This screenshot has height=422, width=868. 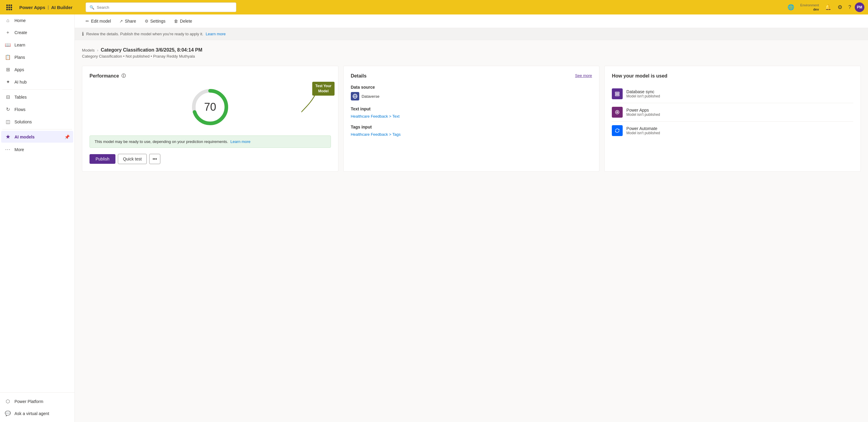 What do you see at coordinates (101, 21) in the screenshot?
I see `edit-model-label: Edit model` at bounding box center [101, 21].